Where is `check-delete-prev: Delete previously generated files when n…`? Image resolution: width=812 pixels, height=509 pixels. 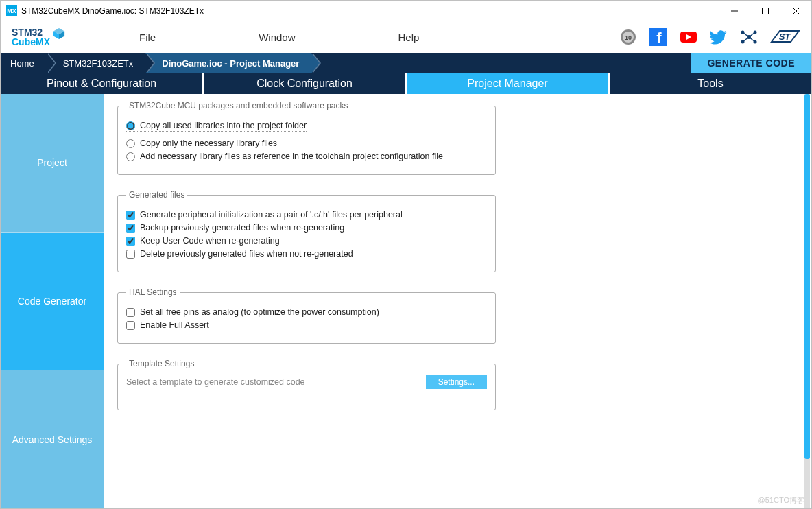 check-delete-prev: Delete previously generated files when n… is located at coordinates (307, 254).